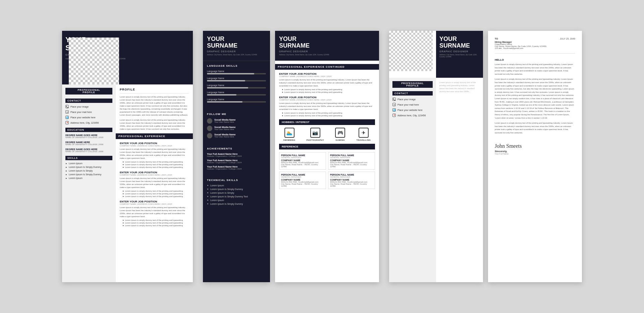  I want to click on ref-1: PERSON FULL NAME GENERAL MANAGER COMPANY…, so click(303, 161).